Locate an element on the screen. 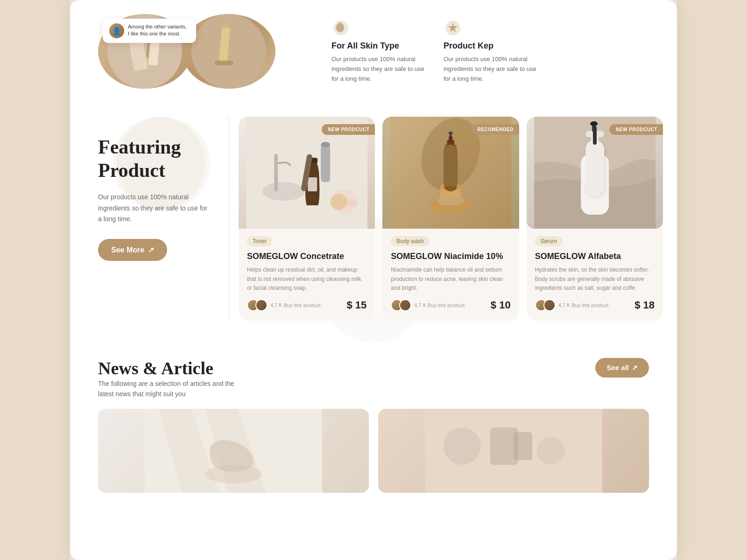  product-category-0: Toner is located at coordinates (260, 241).